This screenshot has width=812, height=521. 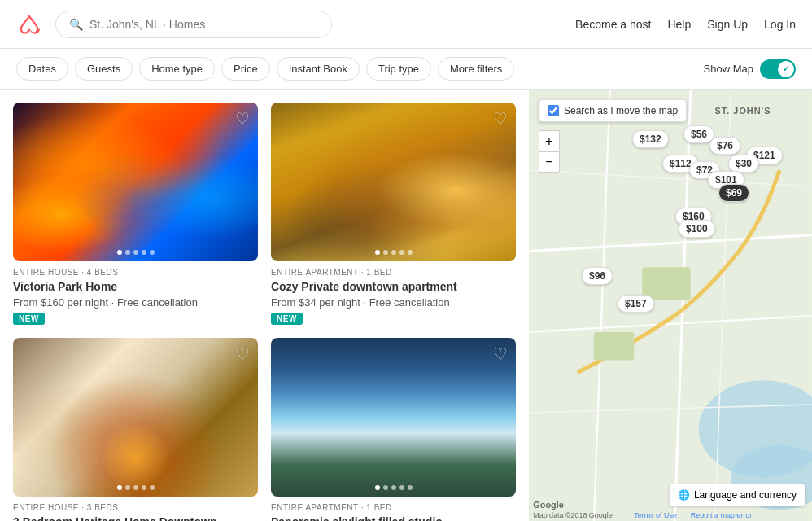 What do you see at coordinates (699, 134) in the screenshot?
I see `price-pin: $56` at bounding box center [699, 134].